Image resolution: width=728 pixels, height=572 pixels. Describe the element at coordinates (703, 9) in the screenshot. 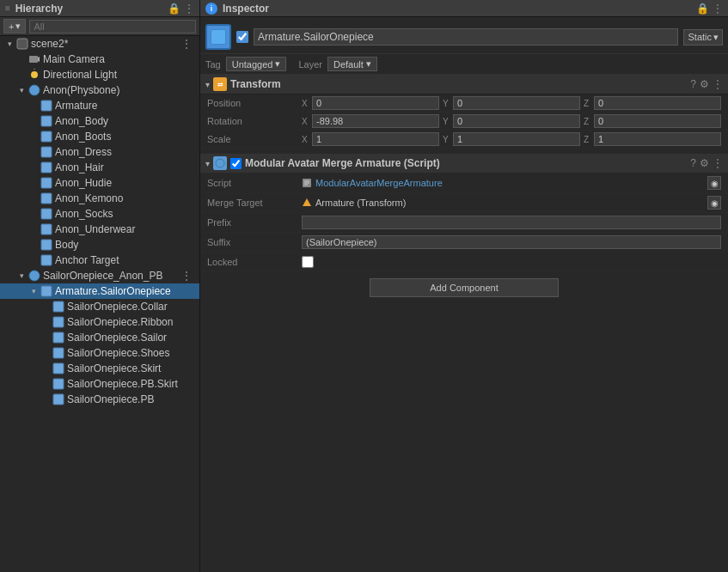

I see `inspector-lock-icon: 🔒` at that location.